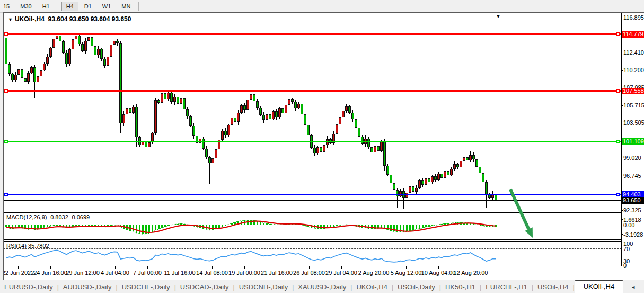 The height and width of the screenshot is (293, 644). What do you see at coordinates (313, 194) in the screenshot?
I see `support-blue-line` at bounding box center [313, 194].